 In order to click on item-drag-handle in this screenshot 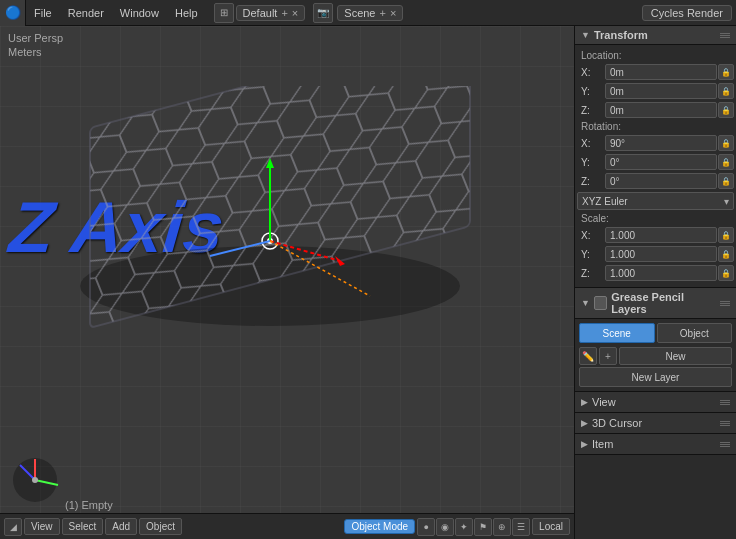, I will do `click(725, 444)`.